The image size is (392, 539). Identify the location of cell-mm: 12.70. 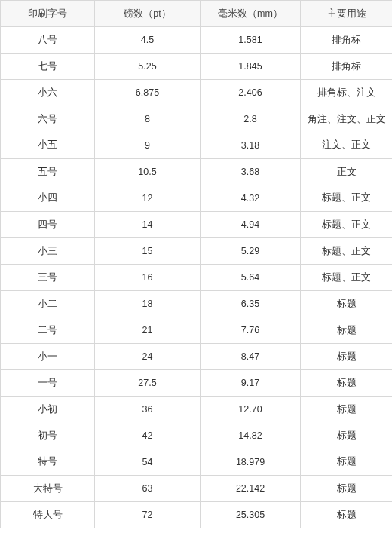
(250, 410).